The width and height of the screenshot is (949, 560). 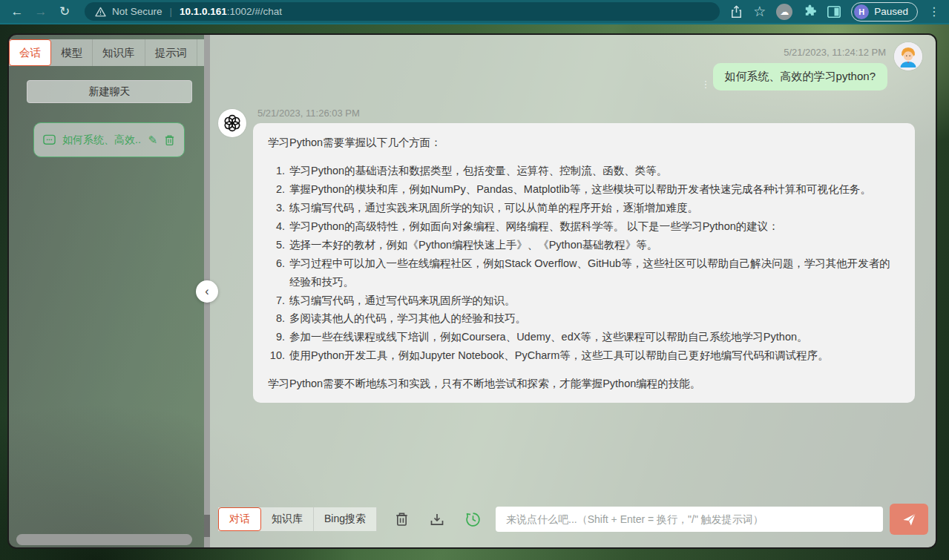 I want to click on side-panel-icon, so click(x=834, y=12).